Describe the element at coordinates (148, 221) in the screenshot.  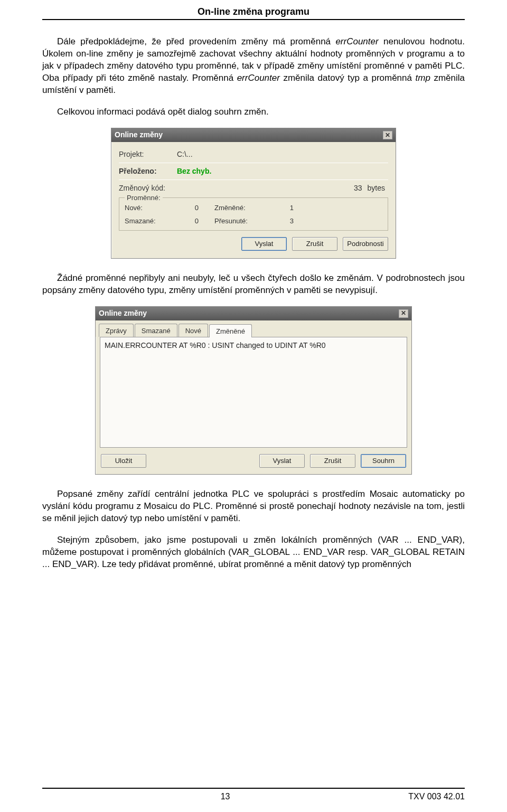
I see `smazane-label: Smazané:` at that location.